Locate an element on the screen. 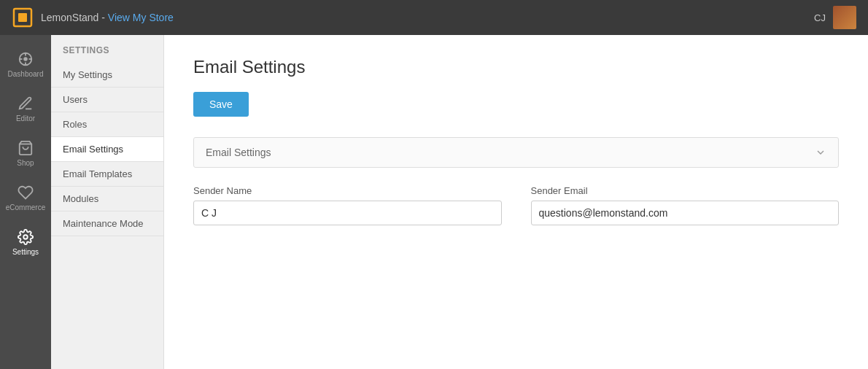 This screenshot has width=868, height=369. sender-email-input is located at coordinates (686, 213).